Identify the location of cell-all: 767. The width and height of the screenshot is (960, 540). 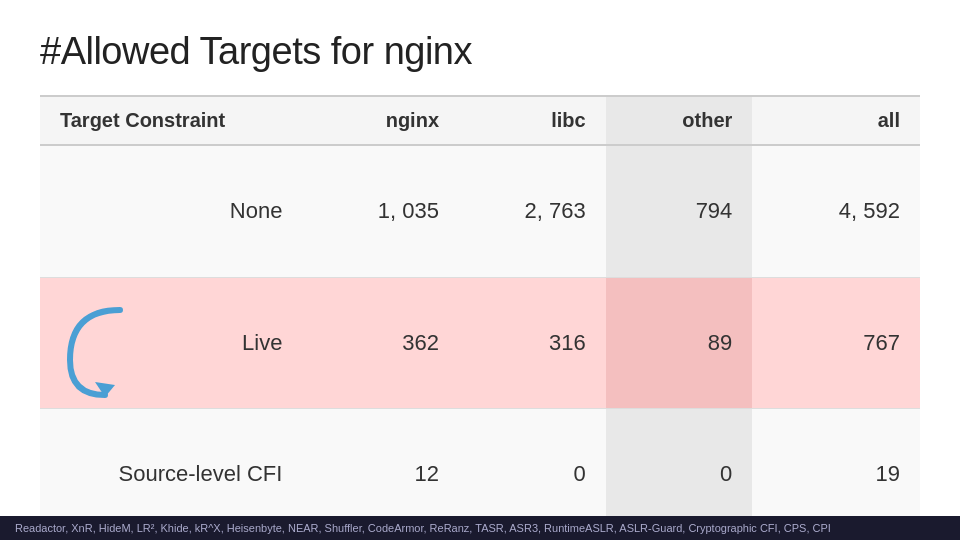
(836, 342).